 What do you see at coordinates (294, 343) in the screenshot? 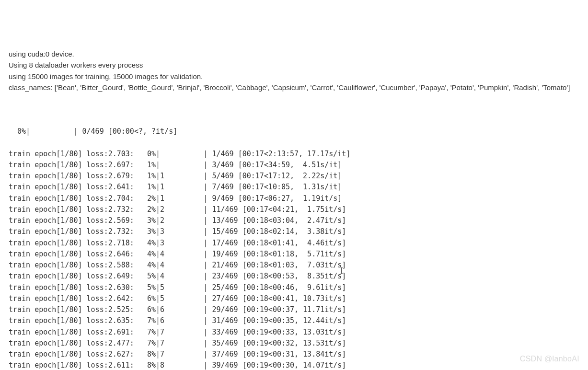
I see `training-log-row: train epoch[1/80] loss:2.477: 7%|7 | 35/…` at bounding box center [294, 343].